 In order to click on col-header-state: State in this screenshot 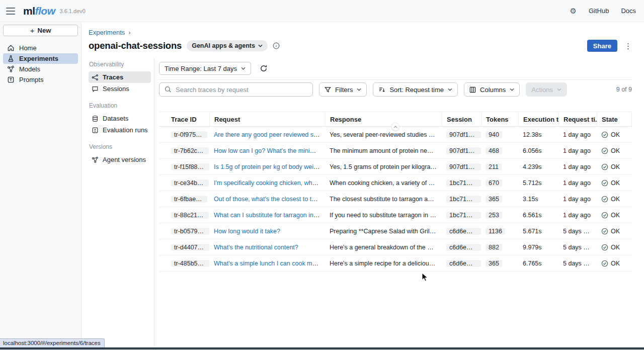, I will do `click(614, 119)`.